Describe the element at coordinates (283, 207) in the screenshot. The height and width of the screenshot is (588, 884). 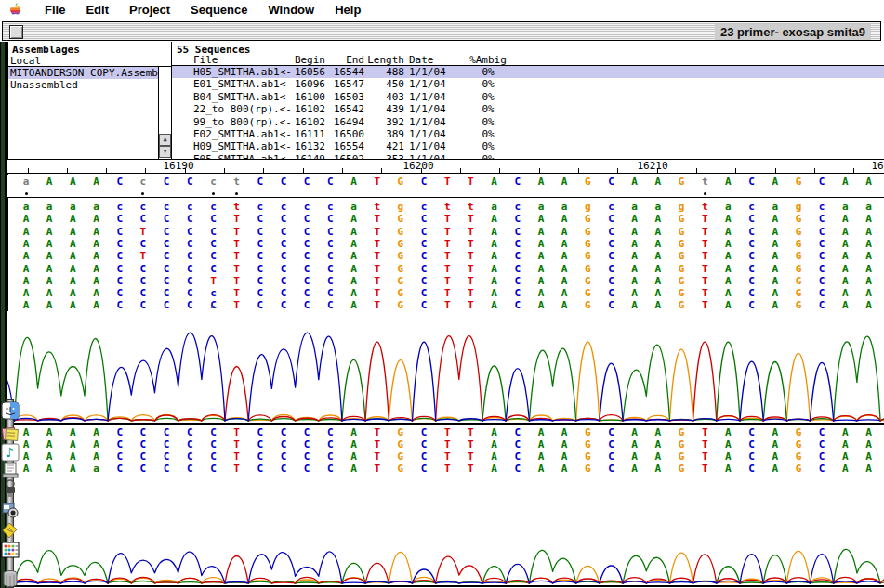
I see `base-cell: c` at that location.